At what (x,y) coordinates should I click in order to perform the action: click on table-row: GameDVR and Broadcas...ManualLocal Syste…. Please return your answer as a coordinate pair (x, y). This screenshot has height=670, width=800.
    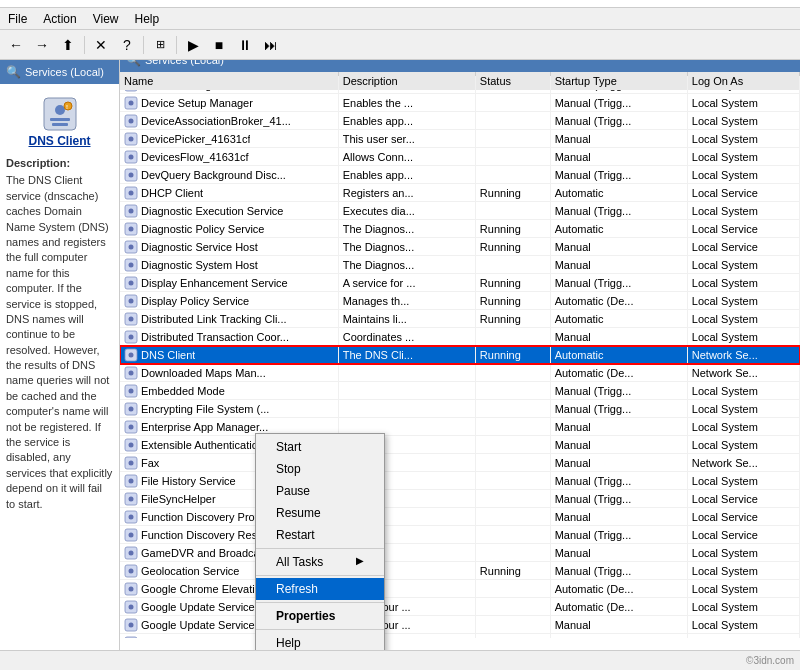
    Looking at the image, I should click on (460, 553).